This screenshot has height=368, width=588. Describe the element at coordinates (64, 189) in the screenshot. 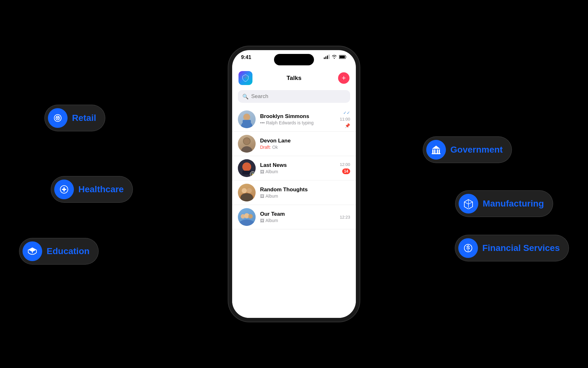

I see `healthcare-icon` at that location.